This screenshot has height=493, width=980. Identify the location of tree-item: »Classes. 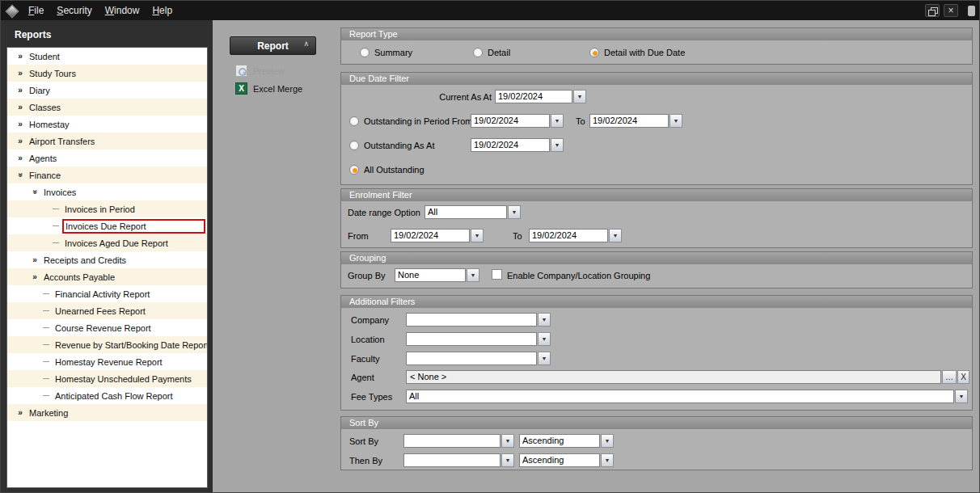
(107, 107).